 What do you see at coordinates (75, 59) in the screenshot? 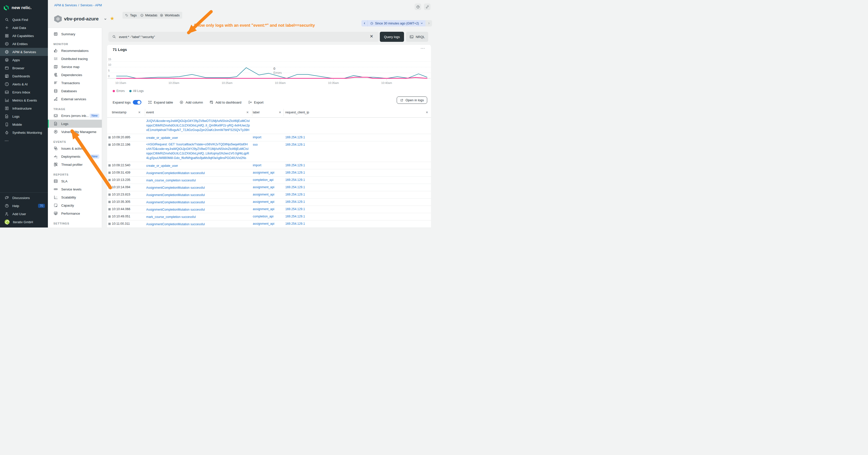
I see `subnav-item-distributed-tracing: Distributed tracing` at bounding box center [75, 59].